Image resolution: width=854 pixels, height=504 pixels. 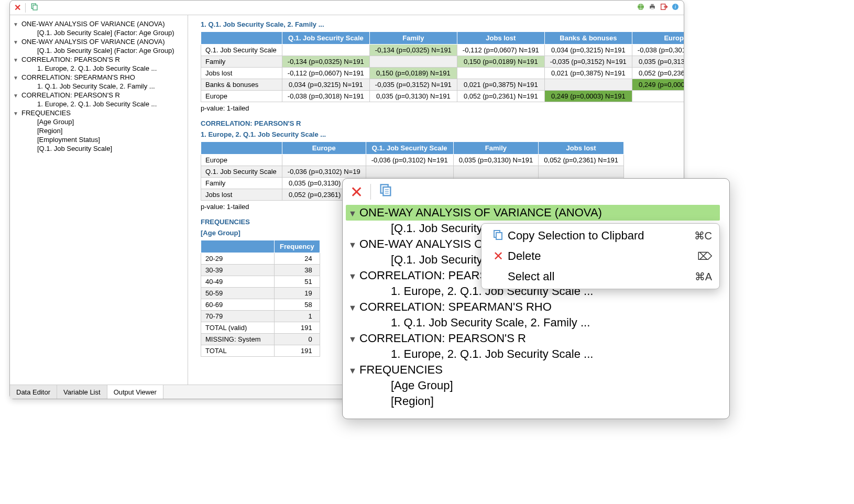 I want to click on outline-item: ▼CORRELATION: SPEARMAN'S RHO, so click(x=98, y=78).